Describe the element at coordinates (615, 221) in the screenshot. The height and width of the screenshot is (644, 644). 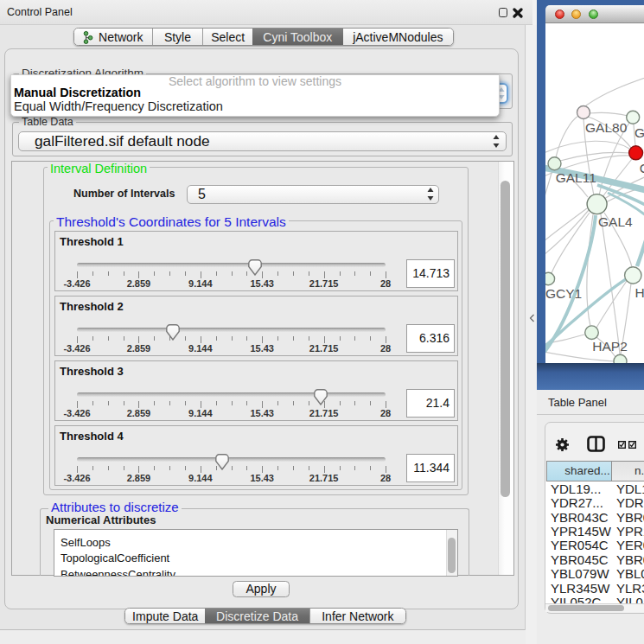
I see `svg-text: GAL4` at that location.